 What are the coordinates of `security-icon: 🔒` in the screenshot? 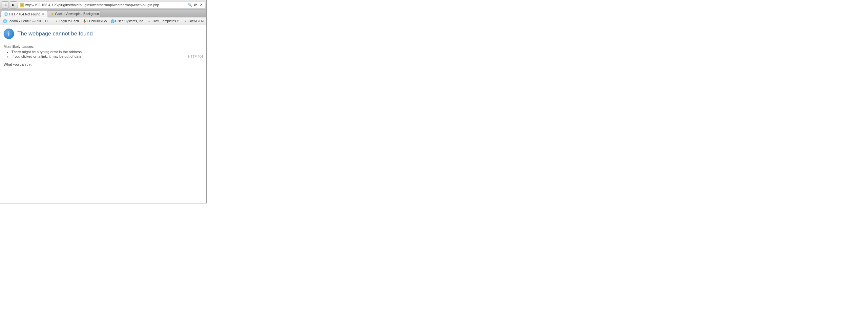 It's located at (22, 5).